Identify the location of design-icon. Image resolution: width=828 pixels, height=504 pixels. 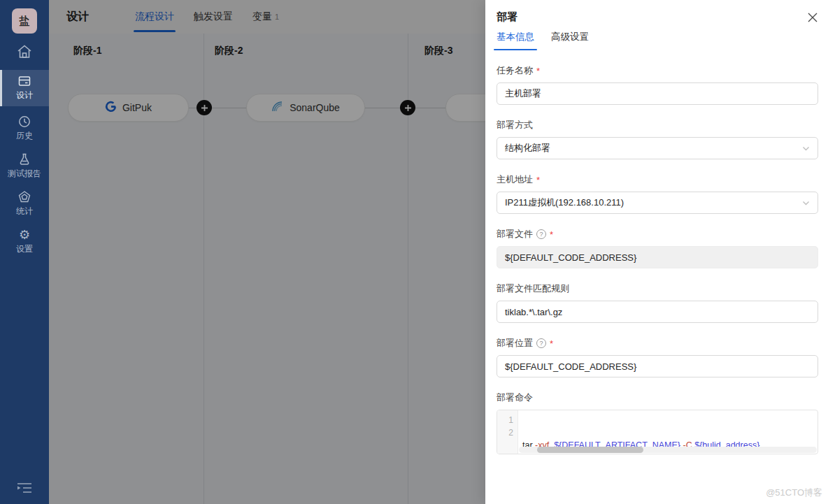
(24, 81).